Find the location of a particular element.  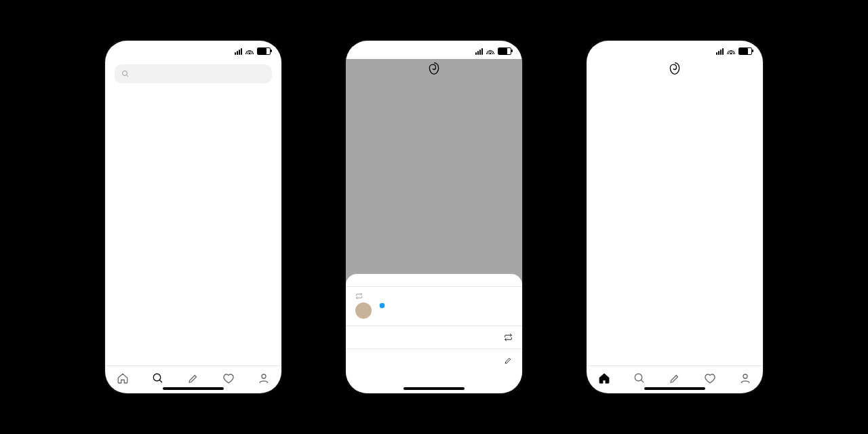

option-quote is located at coordinates (434, 360).